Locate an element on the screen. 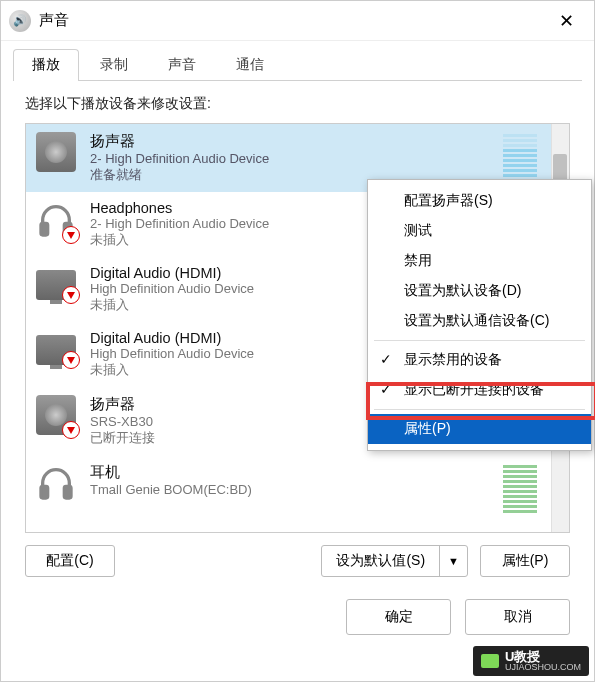  watermark-icon is located at coordinates (490, 661).